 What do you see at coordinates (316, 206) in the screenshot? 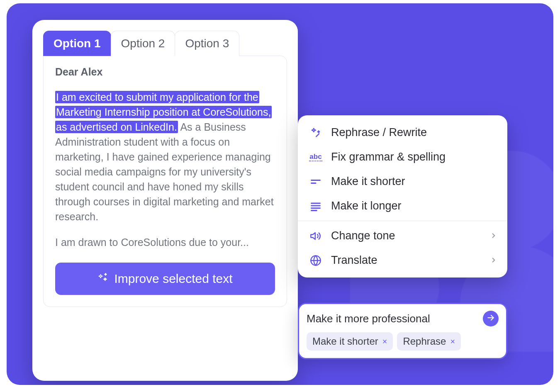
I see `longer-icon` at bounding box center [316, 206].